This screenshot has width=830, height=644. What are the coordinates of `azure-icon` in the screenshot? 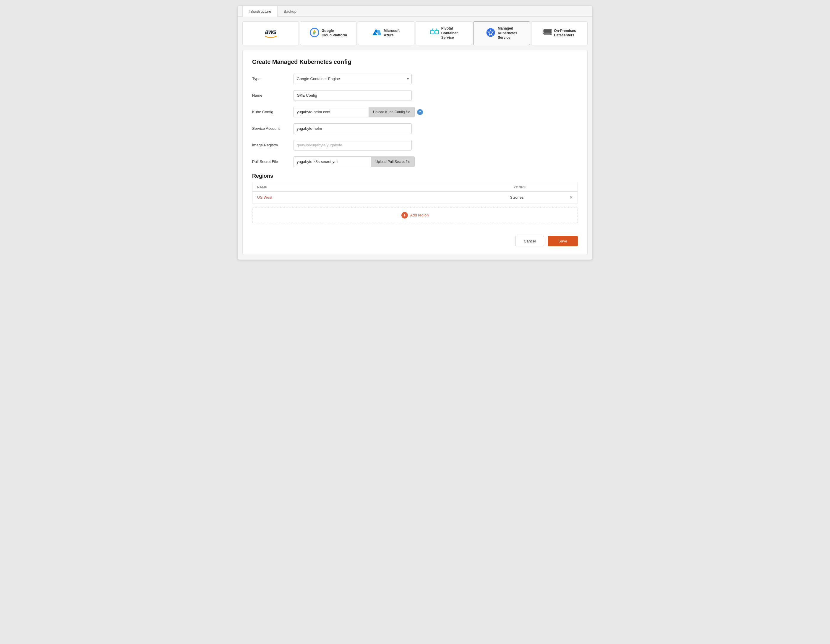 It's located at (377, 33).